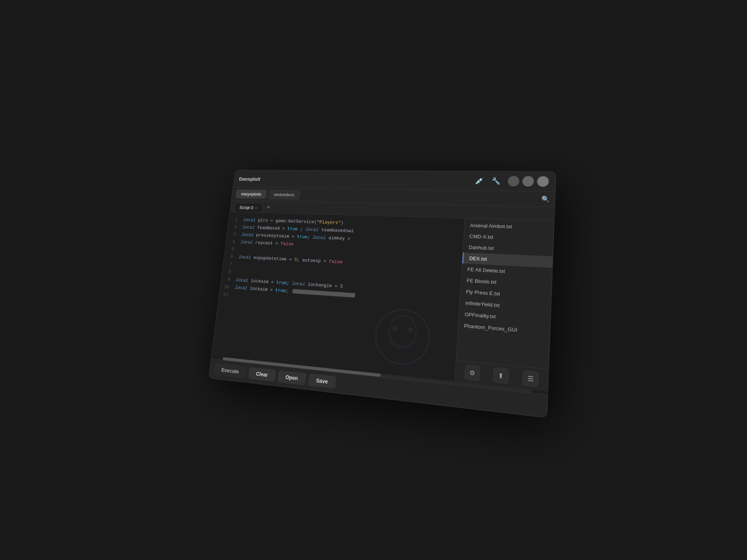 The height and width of the screenshot is (560, 747). I want to click on tab-script-0: Script 0 ×, so click(249, 208).